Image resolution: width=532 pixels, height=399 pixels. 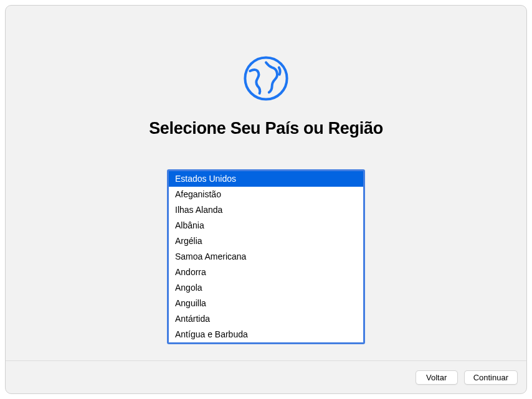 I want to click on country-list-item: Argélia, so click(x=266, y=242).